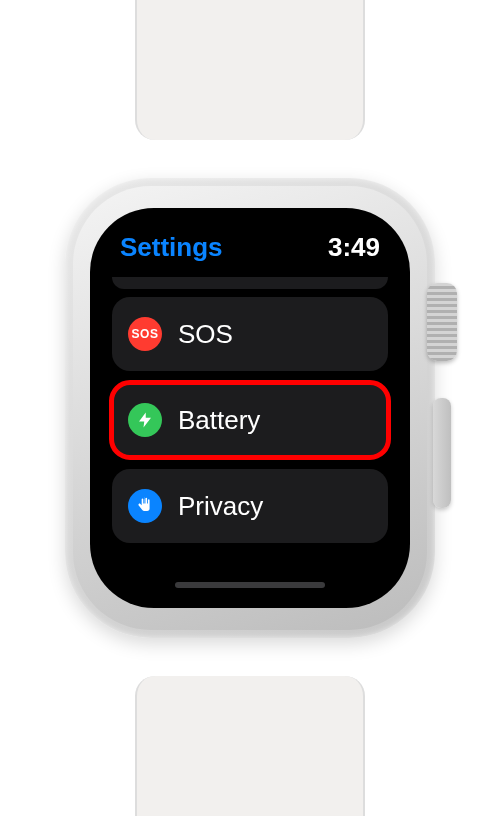 Image resolution: width=500 pixels, height=816 pixels. I want to click on side-button, so click(442, 453).